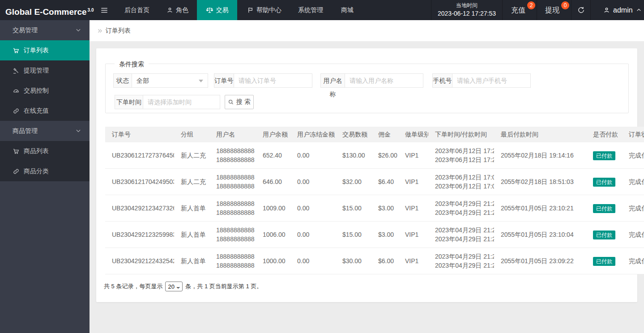 The image size is (644, 333). Describe the element at coordinates (217, 10) in the screenshot. I see `nav-item-trade: 交易` at that location.